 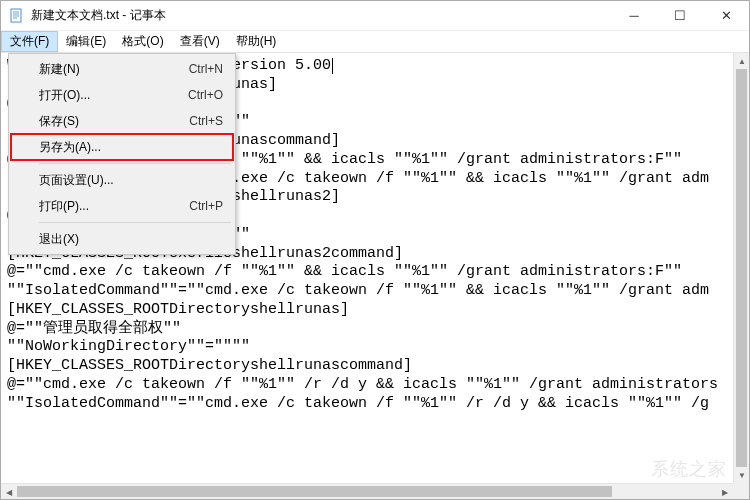 I want to click on editor-line: @=""cmd.exe /c takeown /f ""%1"" && icac…, so click(x=367, y=272).